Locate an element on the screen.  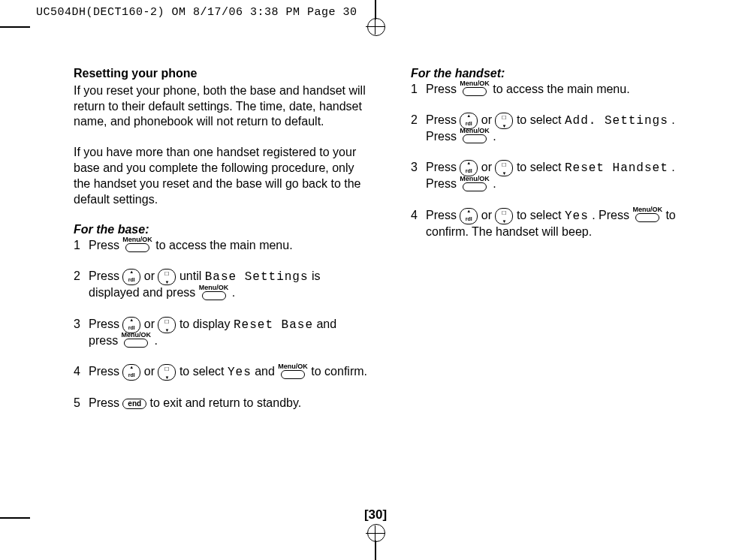
intro-paragraph-1: If you reset your phone, both the base a… is located at coordinates (221, 107).